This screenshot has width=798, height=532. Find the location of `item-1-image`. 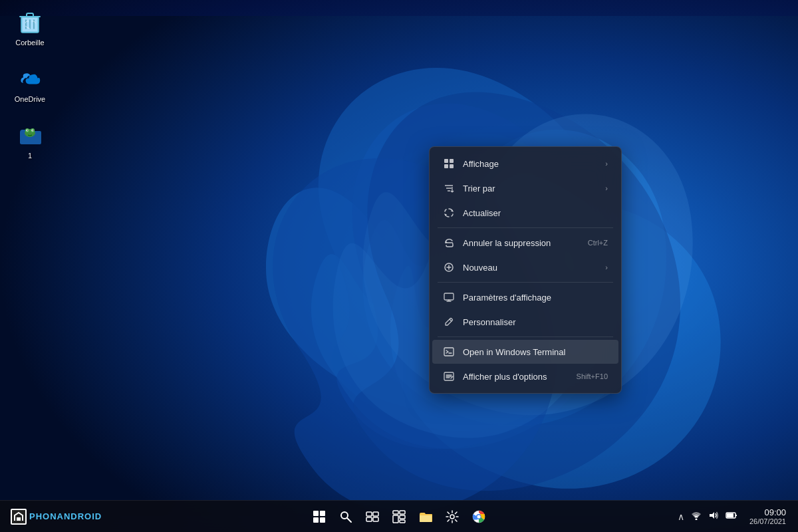

item-1-image is located at coordinates (30, 136).